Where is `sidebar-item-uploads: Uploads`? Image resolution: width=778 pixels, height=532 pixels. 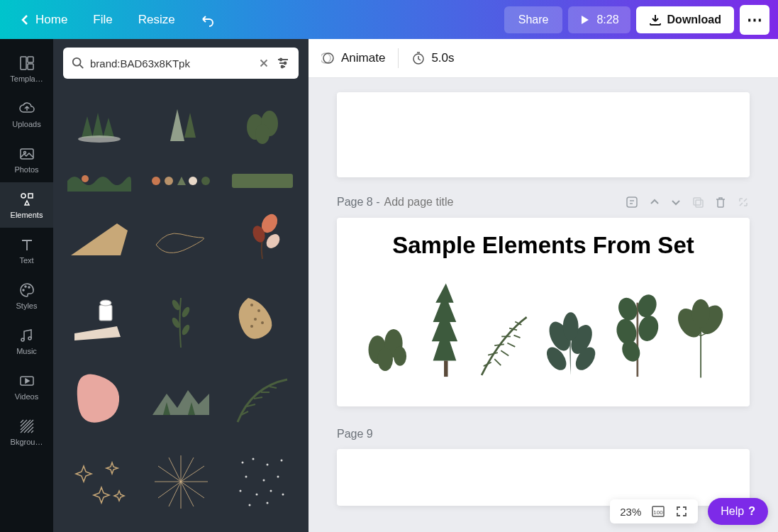
sidebar-item-uploads: Uploads is located at coordinates (27, 114).